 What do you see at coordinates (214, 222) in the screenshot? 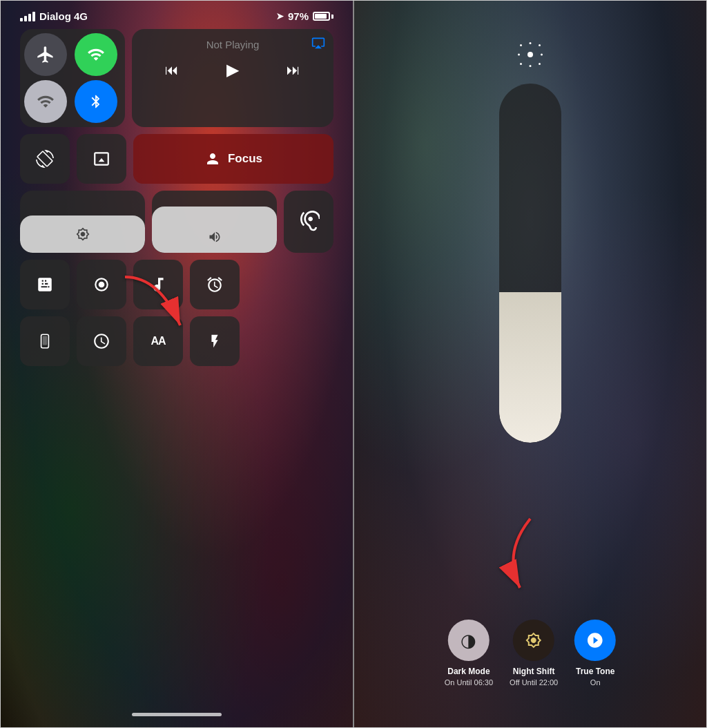
I see `volume-slider` at bounding box center [214, 222].